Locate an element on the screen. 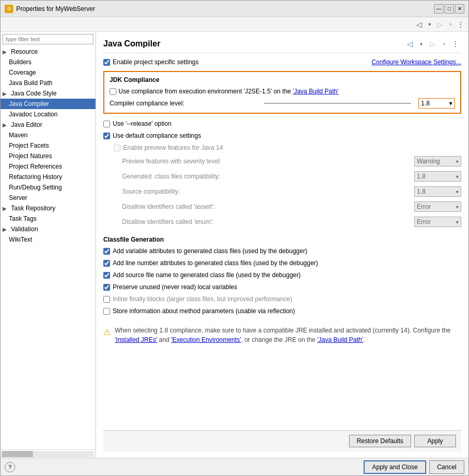 Image resolution: width=469 pixels, height=476 pixels. classfile-label-4: Inline finally blocks (larger class file… is located at coordinates (202, 299).